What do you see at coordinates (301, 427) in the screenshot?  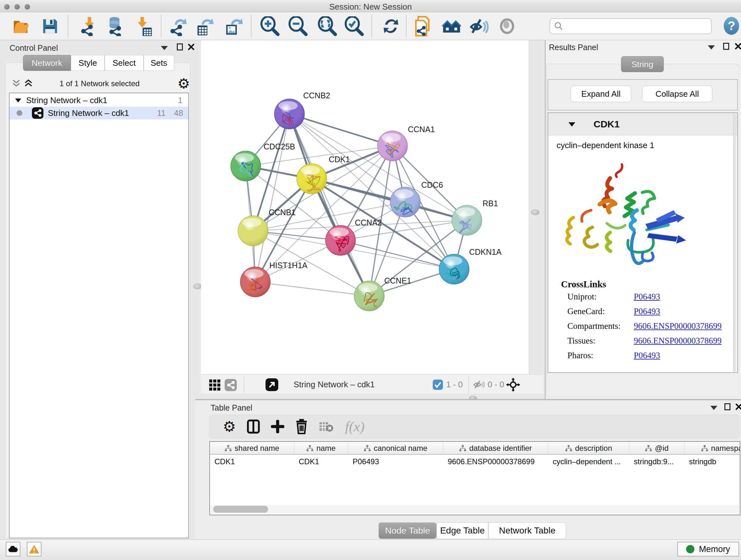 I see `delete-column-trash-icon` at bounding box center [301, 427].